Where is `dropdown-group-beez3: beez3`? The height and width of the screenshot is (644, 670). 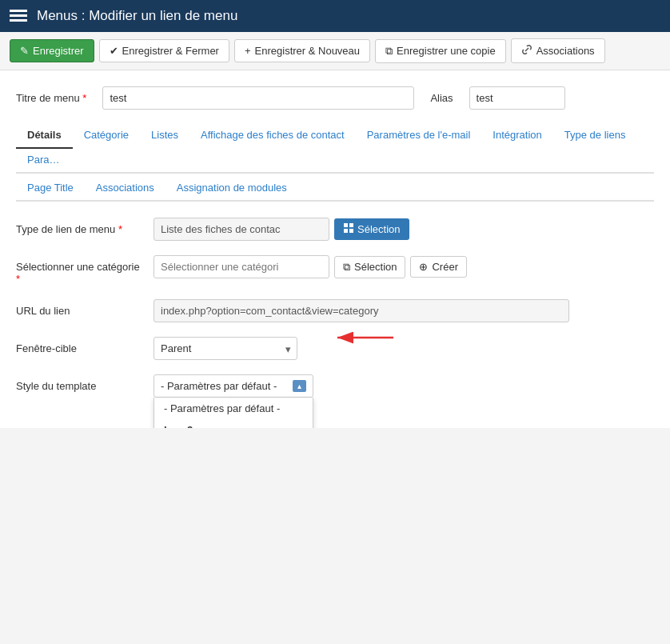 dropdown-group-beez3: beez3 is located at coordinates (233, 424).